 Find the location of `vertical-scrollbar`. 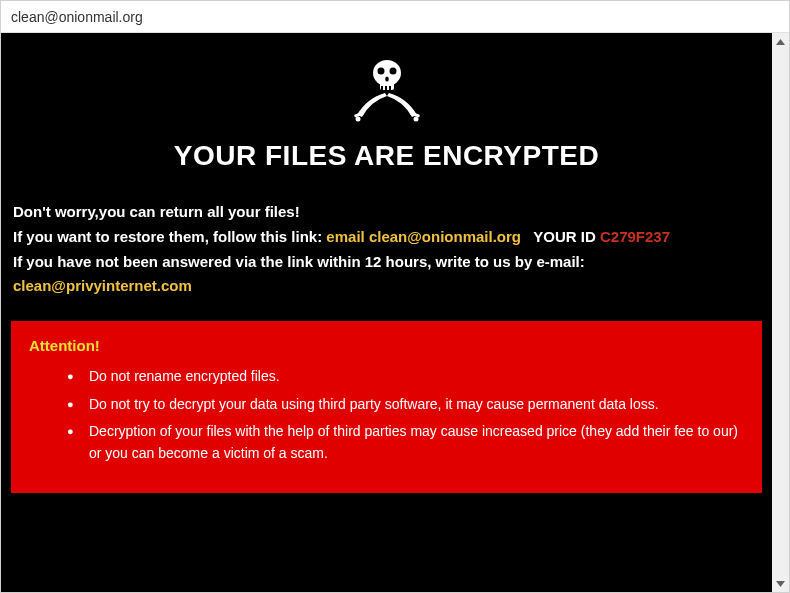

vertical-scrollbar is located at coordinates (780, 312).